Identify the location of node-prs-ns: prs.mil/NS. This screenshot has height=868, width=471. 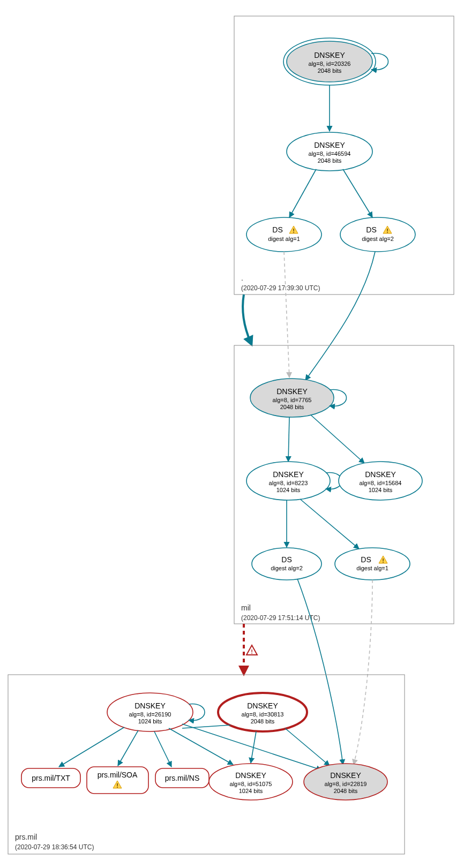
(182, 778).